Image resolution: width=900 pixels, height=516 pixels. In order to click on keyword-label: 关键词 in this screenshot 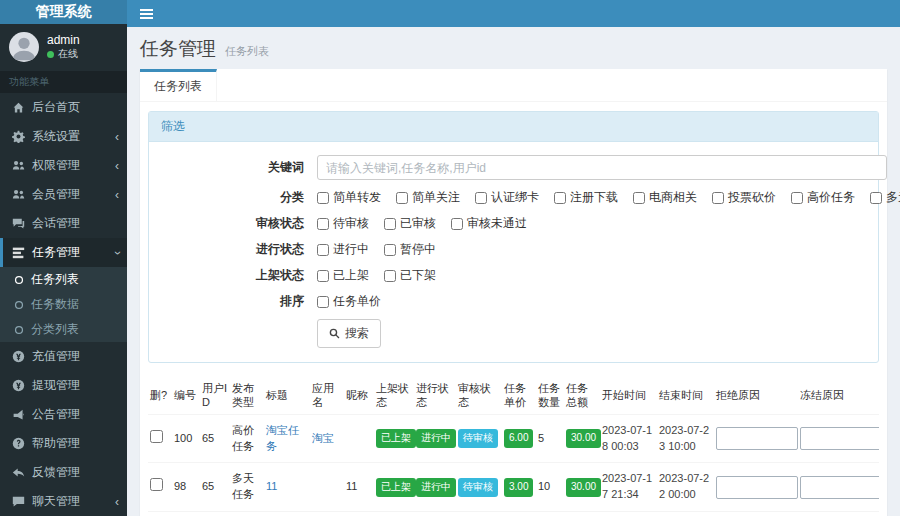, I will do `click(238, 168)`.